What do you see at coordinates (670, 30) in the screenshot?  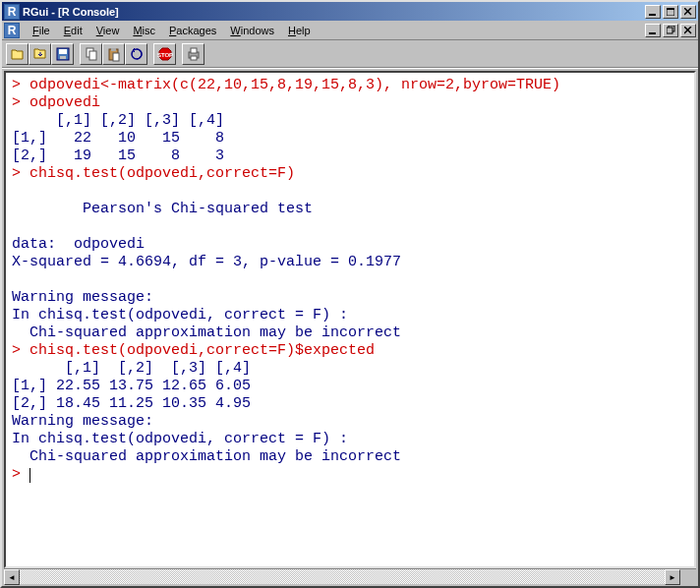 I see `mdi-controls` at bounding box center [670, 30].